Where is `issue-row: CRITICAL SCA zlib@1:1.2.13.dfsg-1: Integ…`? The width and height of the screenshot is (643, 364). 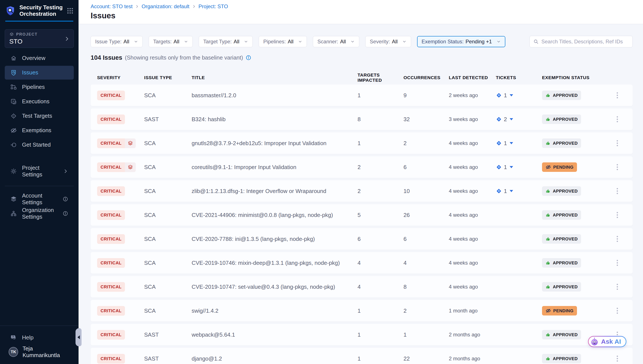 issue-row: CRITICAL SCA zlib@1:1.2.13.dfsg-1: Integ… is located at coordinates (362, 191).